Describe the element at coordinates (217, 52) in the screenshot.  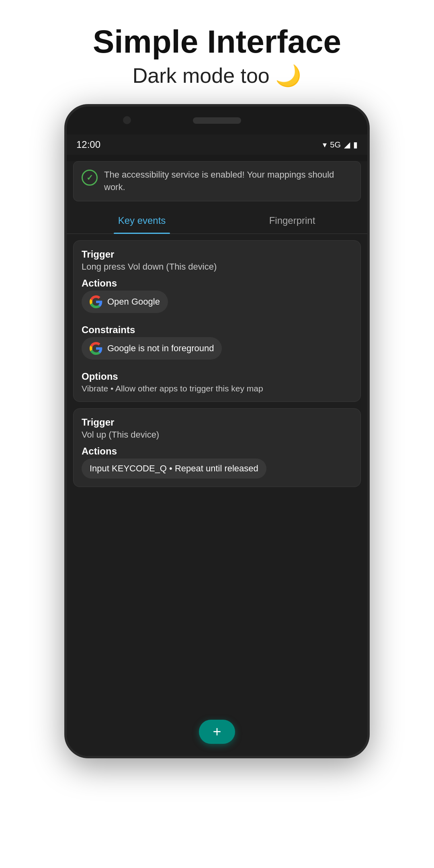
I see `header-section: Simple Interface Dark mode too 🌙` at that location.